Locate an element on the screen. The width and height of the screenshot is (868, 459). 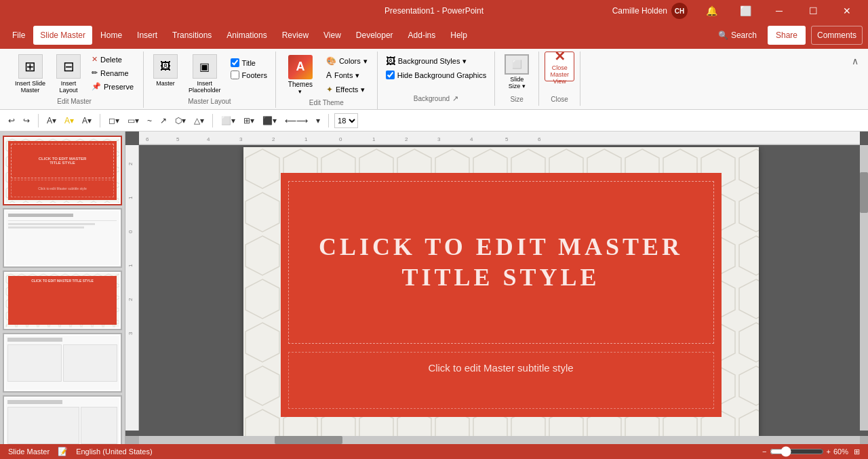
toolbar-img: ⬜▾ is located at coordinates (228, 121).